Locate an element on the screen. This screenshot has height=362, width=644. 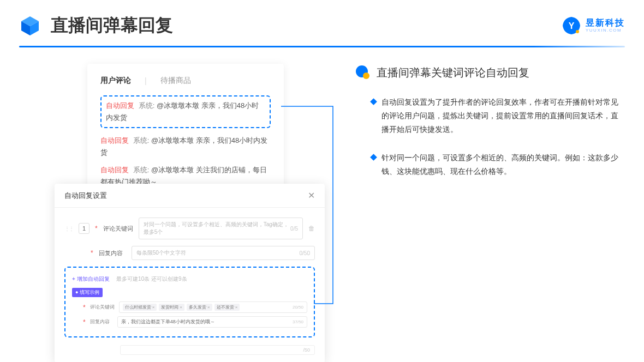
drag-handle-icon: ⋮⋮ is located at coordinates (69, 229).